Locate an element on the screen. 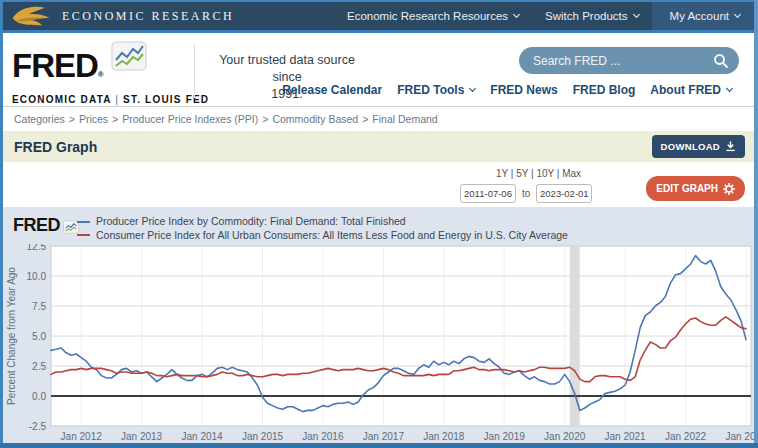 The image size is (758, 448). economic-research-logo-link: ECONOMIC RESEARCH is located at coordinates (117, 16).